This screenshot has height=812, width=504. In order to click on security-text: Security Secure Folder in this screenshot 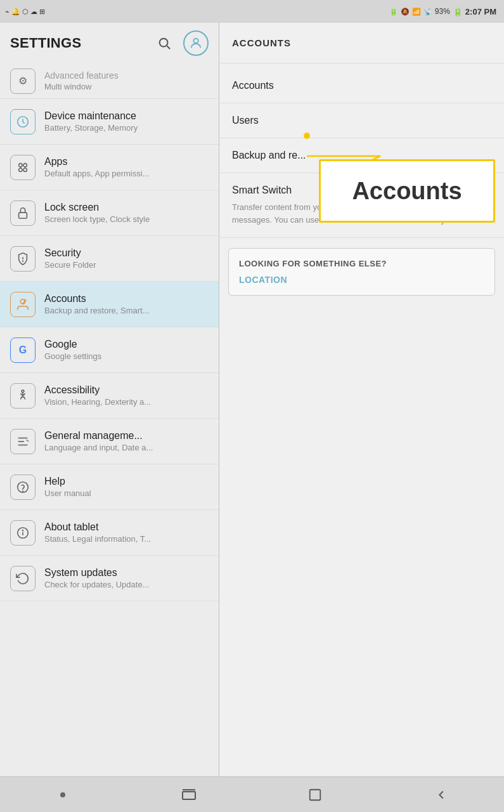, I will do `click(127, 259)`.